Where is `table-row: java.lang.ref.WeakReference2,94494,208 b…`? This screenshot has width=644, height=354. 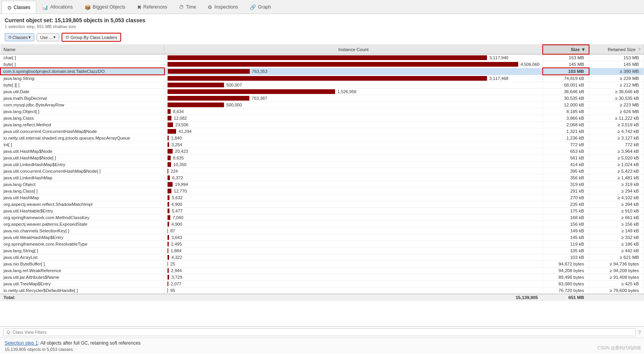 table-row: java.lang.ref.WeakReference2,94494,208 b… is located at coordinates (322, 271).